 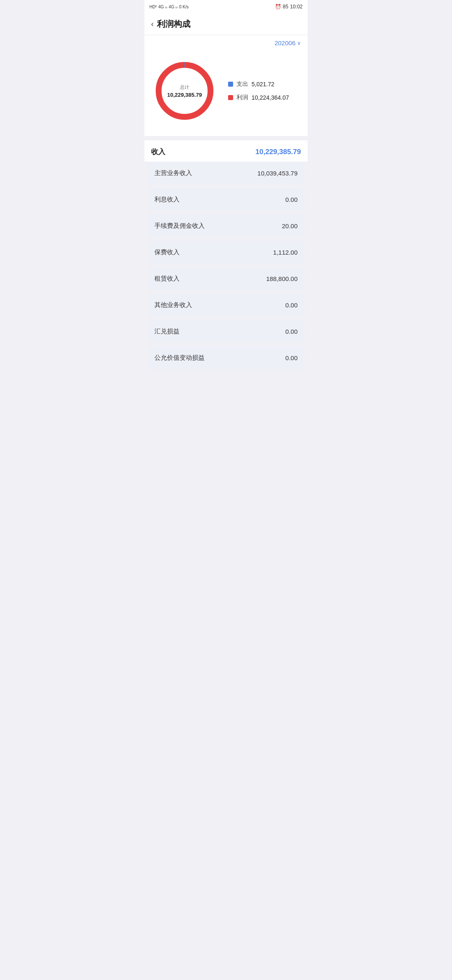 I want to click on page-title: 利润构成, so click(x=174, y=24).